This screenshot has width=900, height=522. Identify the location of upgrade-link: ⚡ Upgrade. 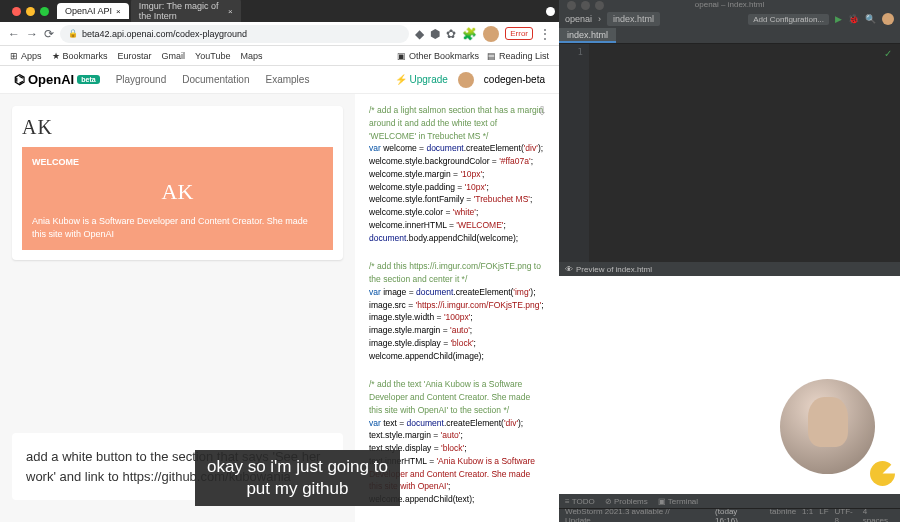
(422, 80).